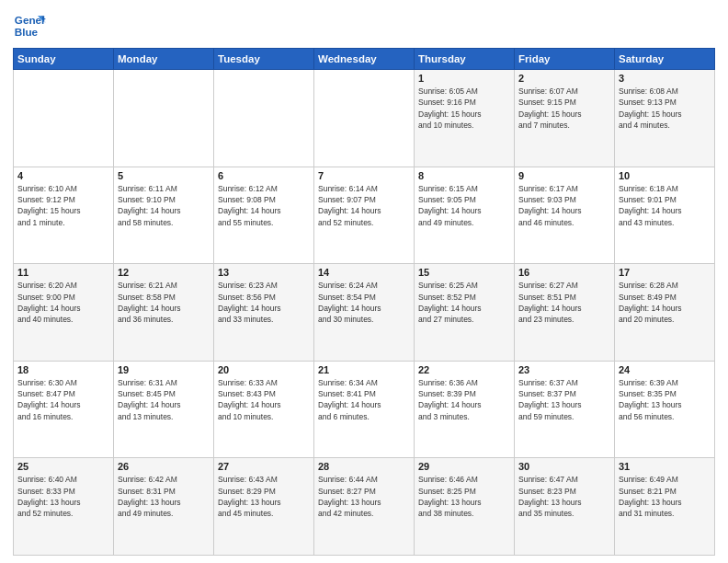 The image size is (728, 563). Describe the element at coordinates (63, 272) in the screenshot. I see `day-number: 11` at that location.